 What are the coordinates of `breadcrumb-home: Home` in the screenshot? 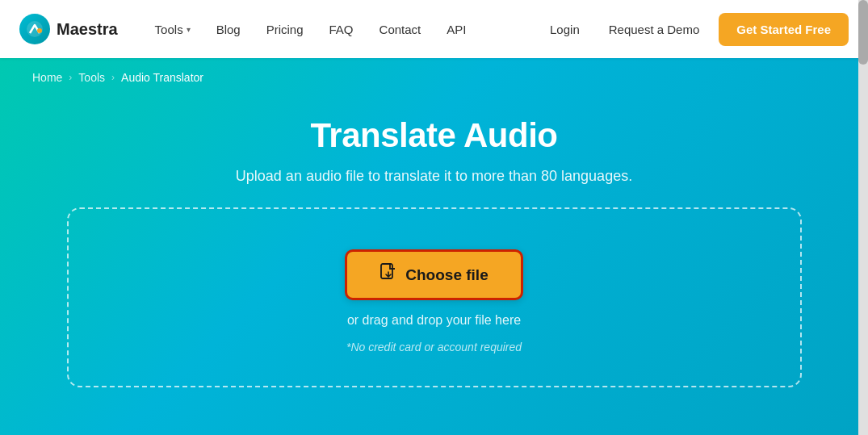 It's located at (47, 77).